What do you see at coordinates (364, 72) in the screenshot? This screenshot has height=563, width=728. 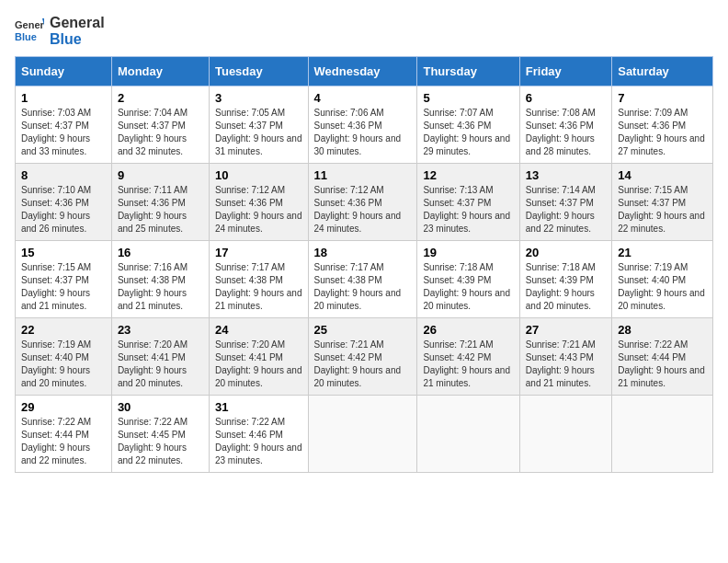 I see `calendar-header-row: SundayMondayTuesdayWednesdayThursdayFrid…` at bounding box center [364, 72].